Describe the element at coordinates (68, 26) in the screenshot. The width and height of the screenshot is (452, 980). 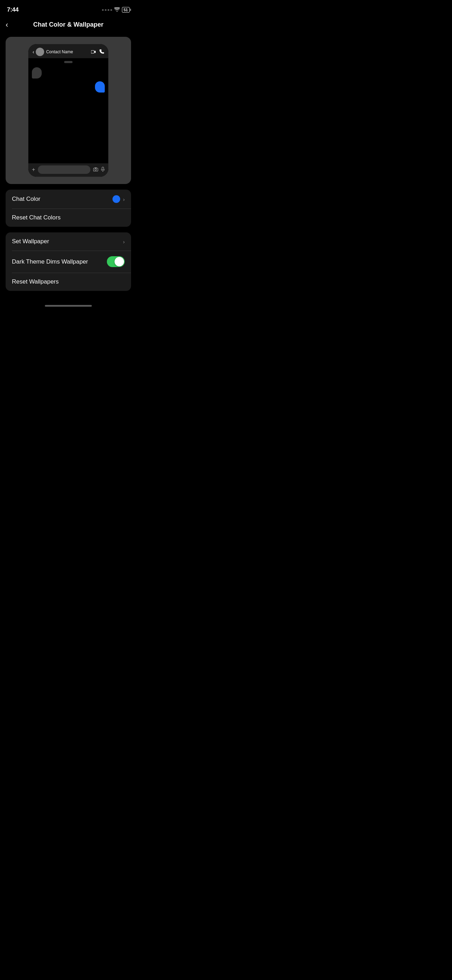
I see `nav-header: ‹ Chat Color & Wallpaper` at that location.